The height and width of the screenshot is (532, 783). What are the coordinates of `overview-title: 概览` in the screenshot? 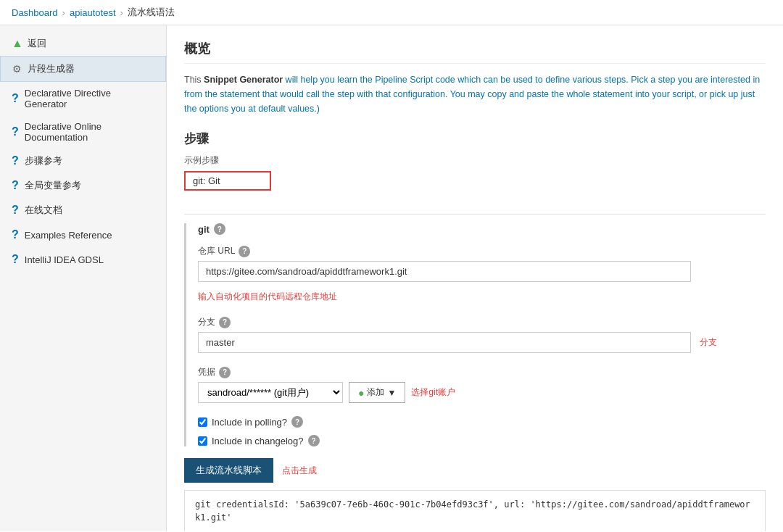 It's located at (475, 52).